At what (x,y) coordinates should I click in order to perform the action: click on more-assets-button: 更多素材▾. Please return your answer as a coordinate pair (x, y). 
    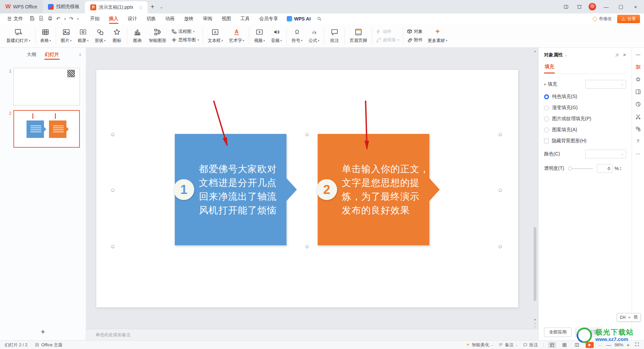
    Looking at the image, I should click on (437, 36).